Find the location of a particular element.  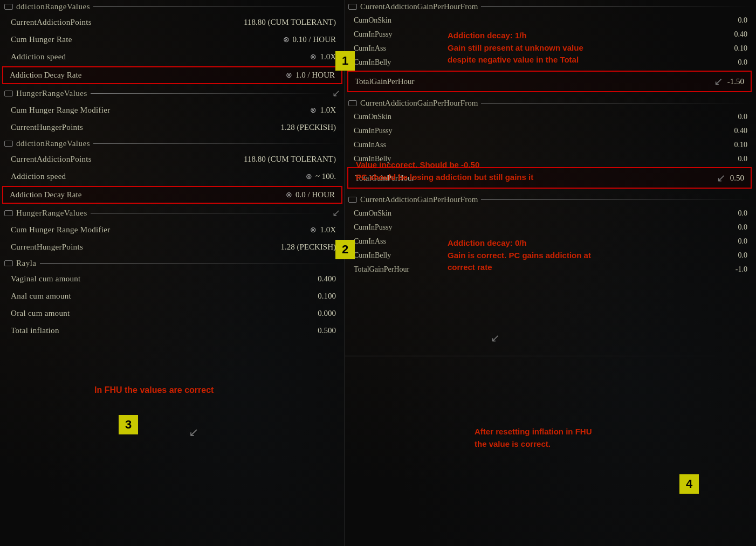

section-line-rayla is located at coordinates (190, 263).